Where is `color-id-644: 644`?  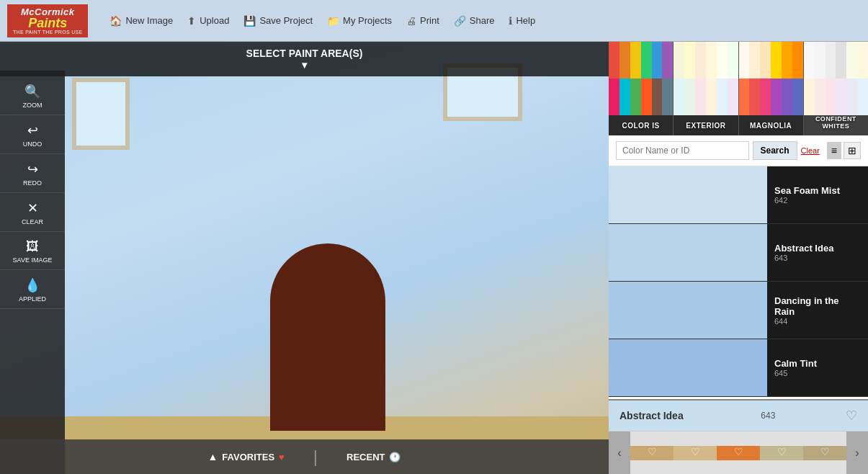 color-id-644: 644 is located at coordinates (818, 321).